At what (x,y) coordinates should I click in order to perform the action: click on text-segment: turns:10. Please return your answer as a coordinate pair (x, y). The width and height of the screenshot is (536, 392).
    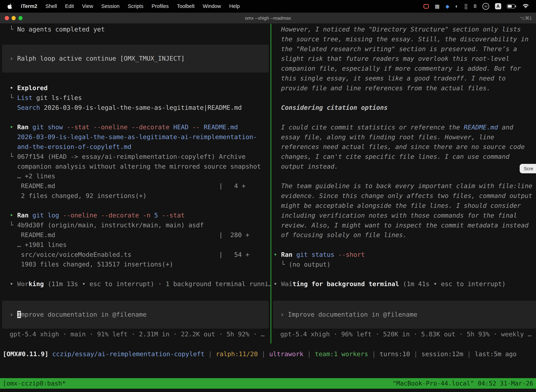
    Looking at the image, I should click on (395, 354).